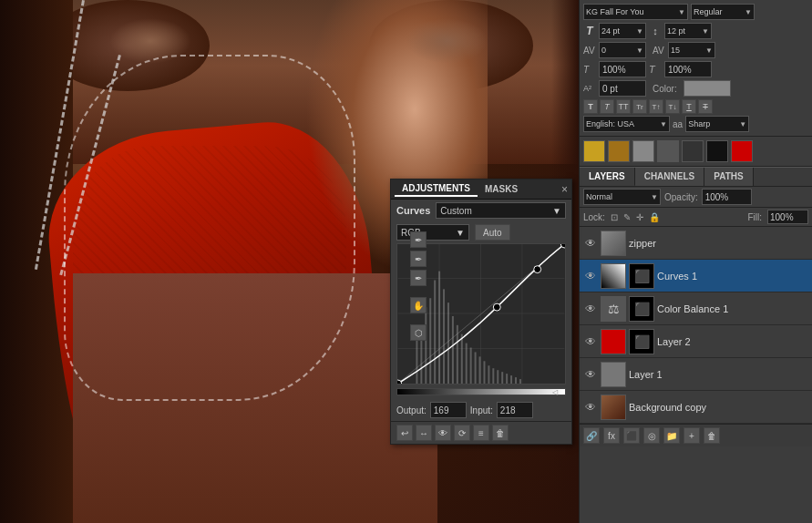  I want to click on swatch-gray3, so click(693, 151).